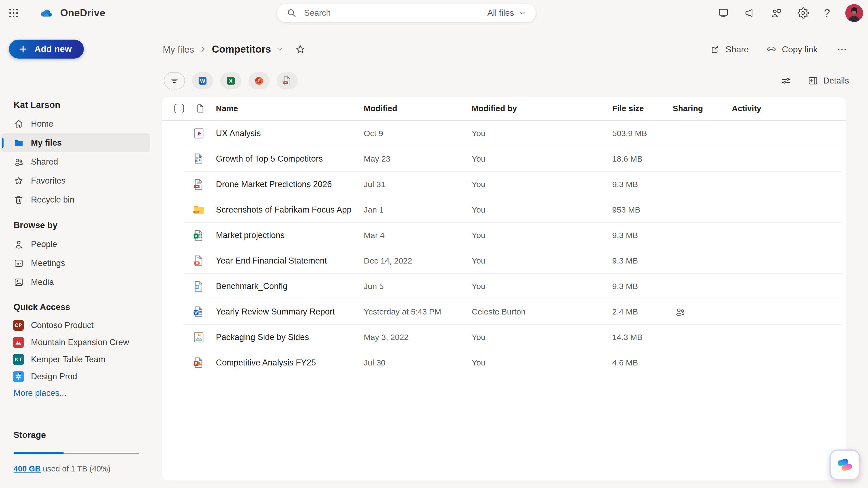  What do you see at coordinates (280, 49) in the screenshot?
I see `folder-dropdown-chevron-icon` at bounding box center [280, 49].